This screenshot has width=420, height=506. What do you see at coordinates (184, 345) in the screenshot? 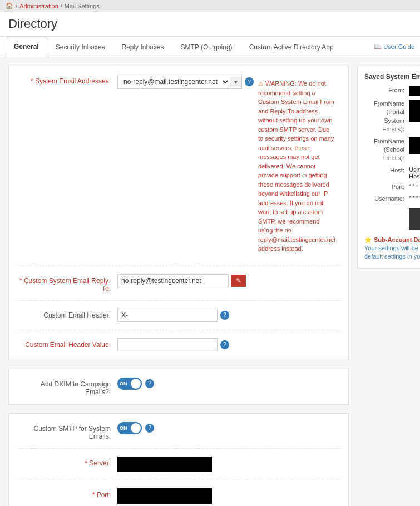
I see `custom-header-value-control: ?` at bounding box center [184, 345].